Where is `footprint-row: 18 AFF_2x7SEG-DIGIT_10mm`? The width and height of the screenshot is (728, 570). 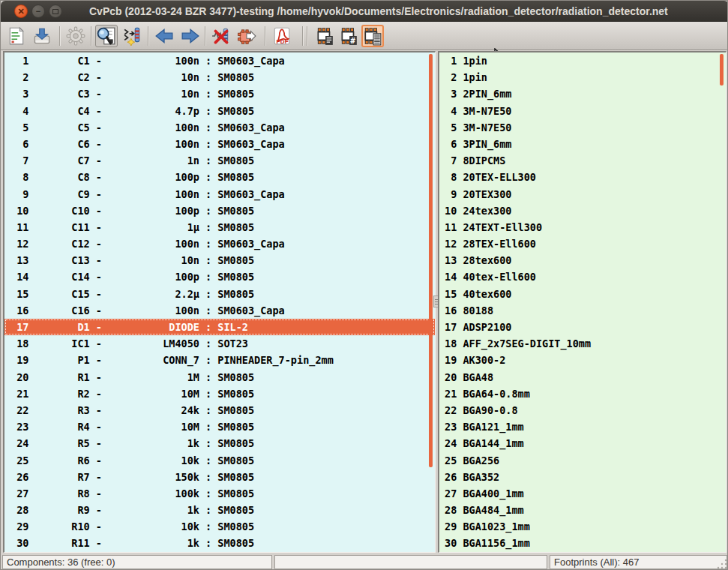
footprint-row: 18 AFF_2x7SEG-DIGIT_10mm is located at coordinates (583, 344).